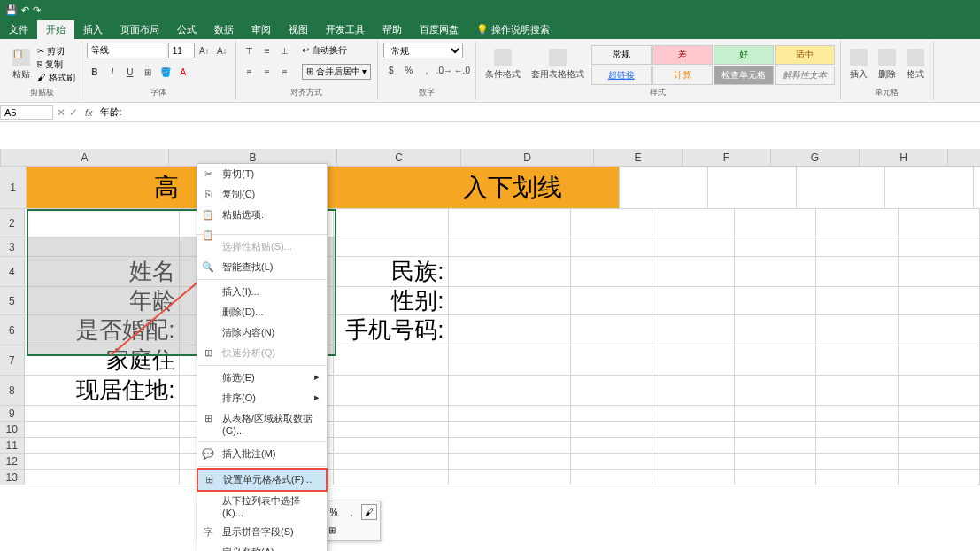 This screenshot has height=551, width=980. I want to click on cell-E11, so click(612, 445).